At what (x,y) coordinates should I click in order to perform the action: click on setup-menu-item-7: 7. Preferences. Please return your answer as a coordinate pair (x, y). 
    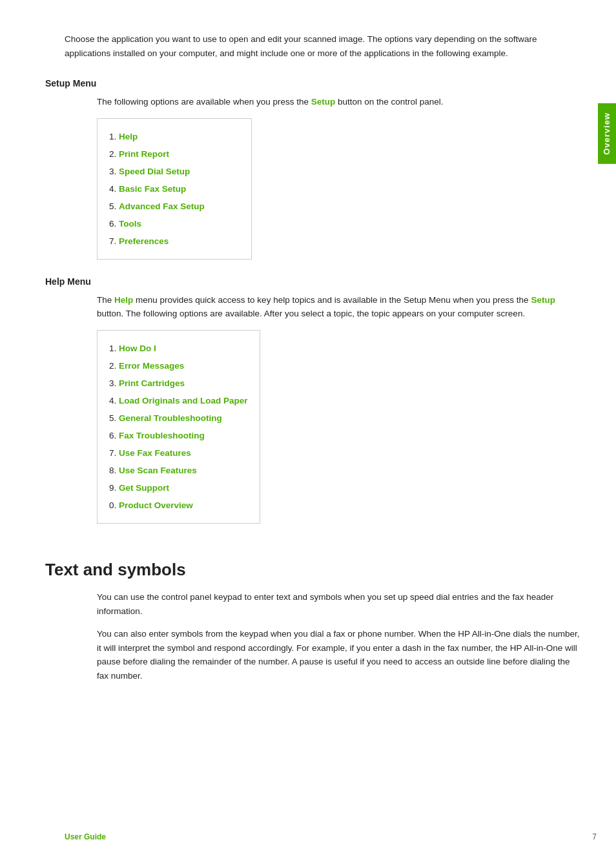
    Looking at the image, I should click on (174, 242).